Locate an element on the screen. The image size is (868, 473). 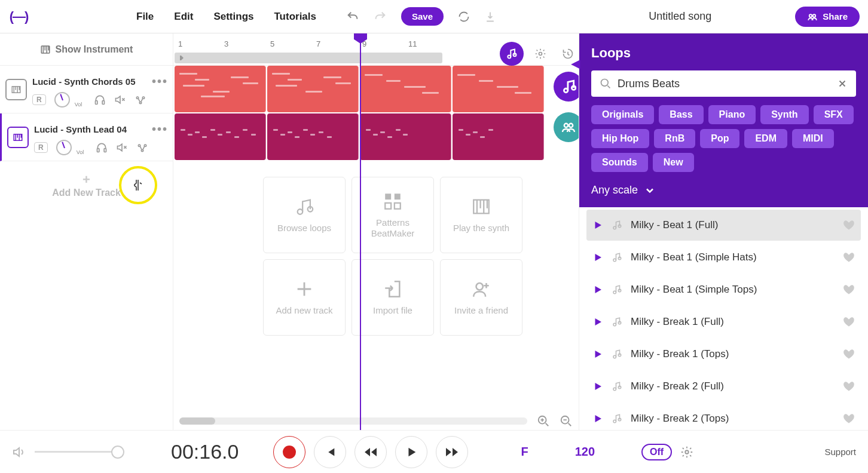
song-title: Untitled song is located at coordinates (680, 17).